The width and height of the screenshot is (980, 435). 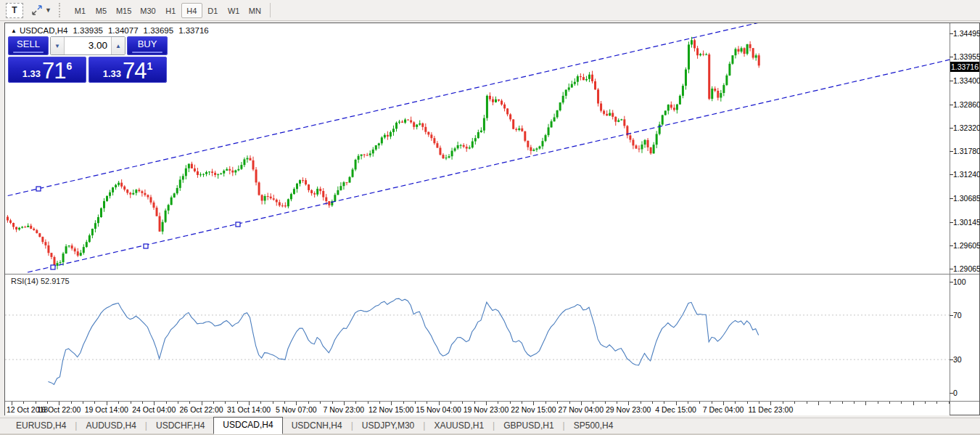 I want to click on sell-button: SELL, so click(x=28, y=46).